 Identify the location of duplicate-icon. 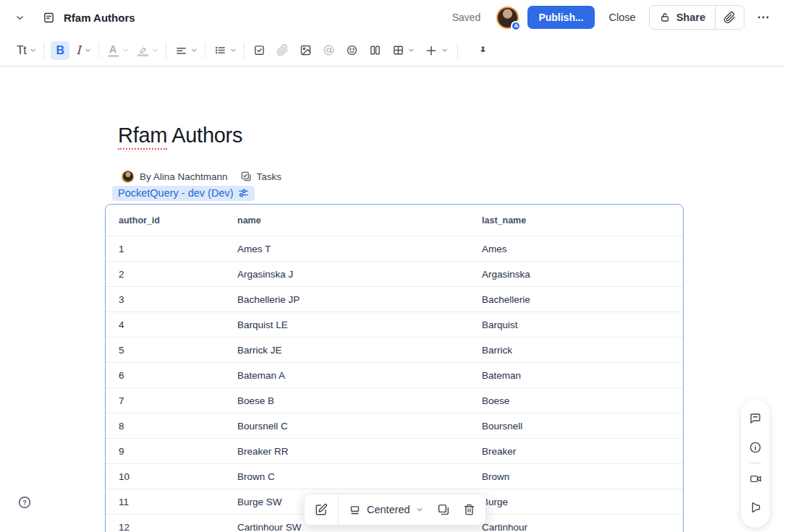
(444, 510).